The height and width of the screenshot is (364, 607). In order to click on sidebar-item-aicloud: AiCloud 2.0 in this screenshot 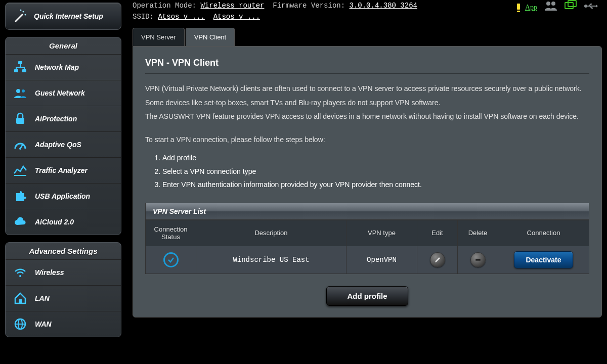, I will do `click(63, 221)`.